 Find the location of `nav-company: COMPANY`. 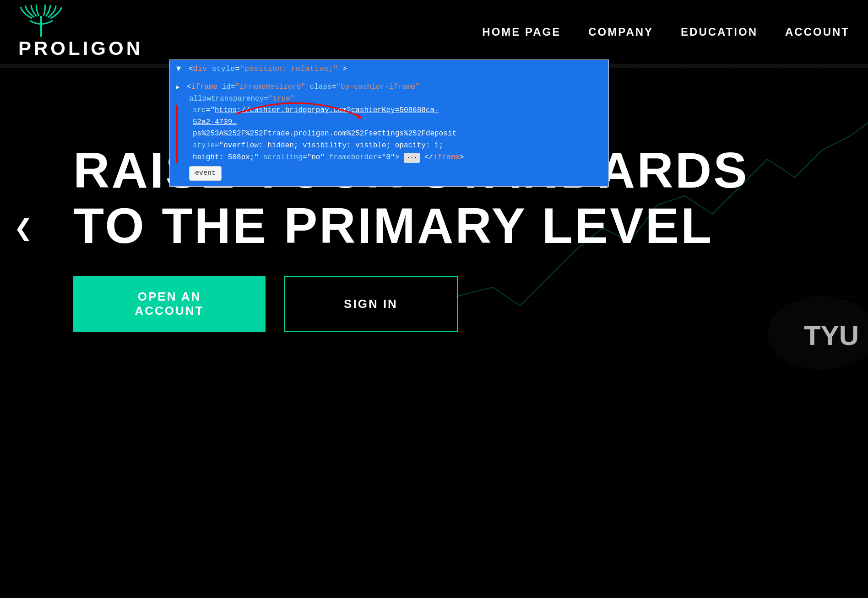

nav-company: COMPANY is located at coordinates (621, 32).